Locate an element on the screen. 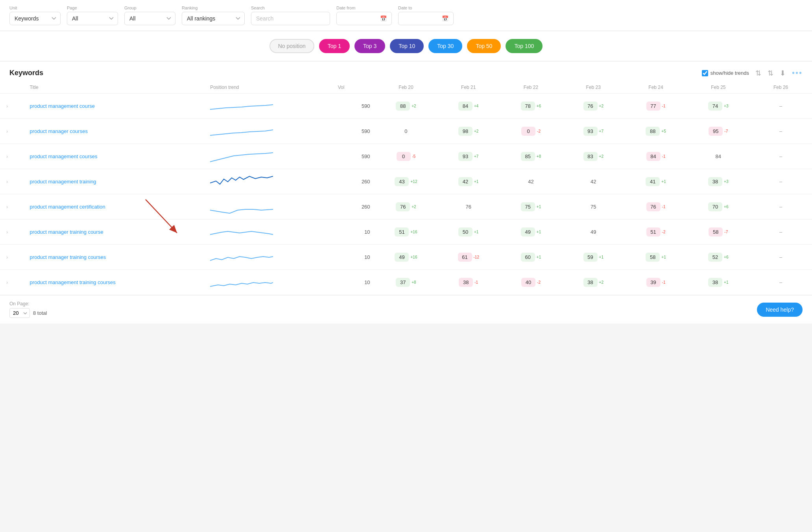  sort-icon: ⇅ is located at coordinates (770, 73).